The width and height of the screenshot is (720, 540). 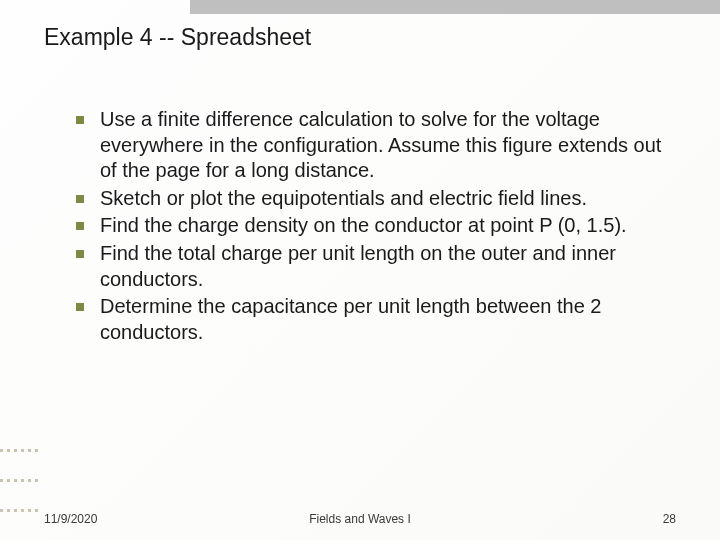 I want to click on footer-course: Fields and Waves I, so click(x=360, y=519).